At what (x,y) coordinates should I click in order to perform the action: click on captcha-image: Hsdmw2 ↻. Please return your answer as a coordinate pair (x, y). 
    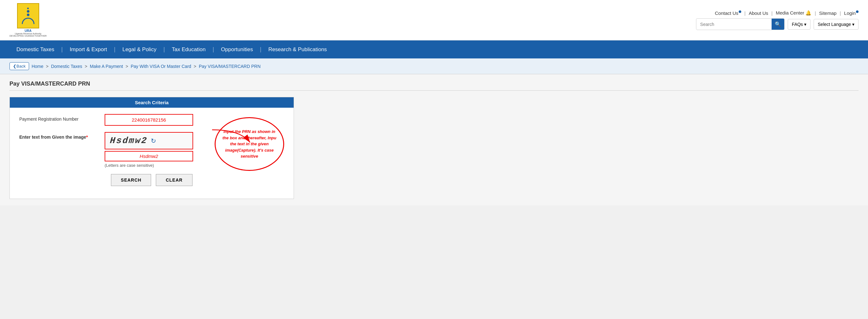
    Looking at the image, I should click on (149, 141).